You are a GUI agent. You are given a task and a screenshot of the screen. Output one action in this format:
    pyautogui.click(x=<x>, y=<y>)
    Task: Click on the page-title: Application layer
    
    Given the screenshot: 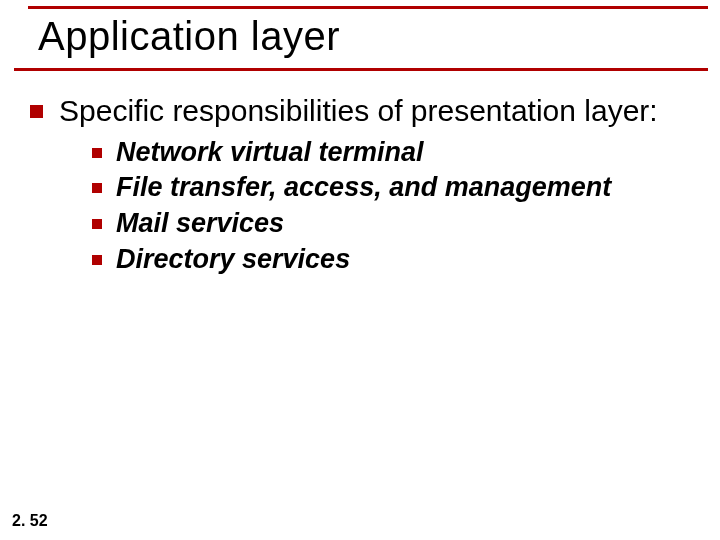 What is the action you would take?
    pyautogui.click(x=189, y=36)
    